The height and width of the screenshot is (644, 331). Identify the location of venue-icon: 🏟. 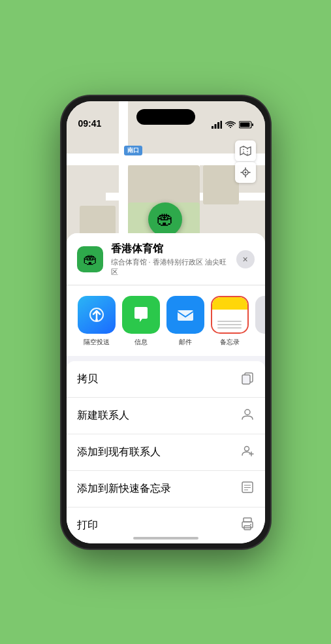
(90, 259).